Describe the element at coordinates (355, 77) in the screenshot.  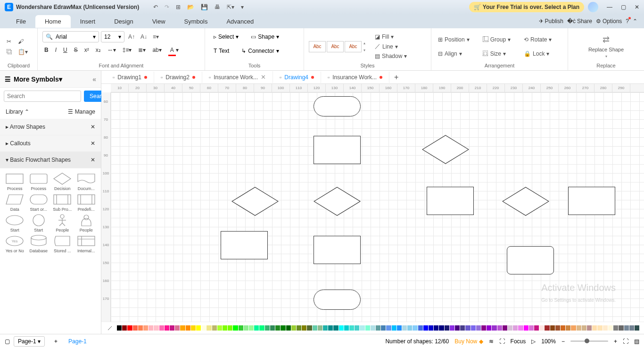
I see `doc-tab: ▫Insurance Work...` at that location.